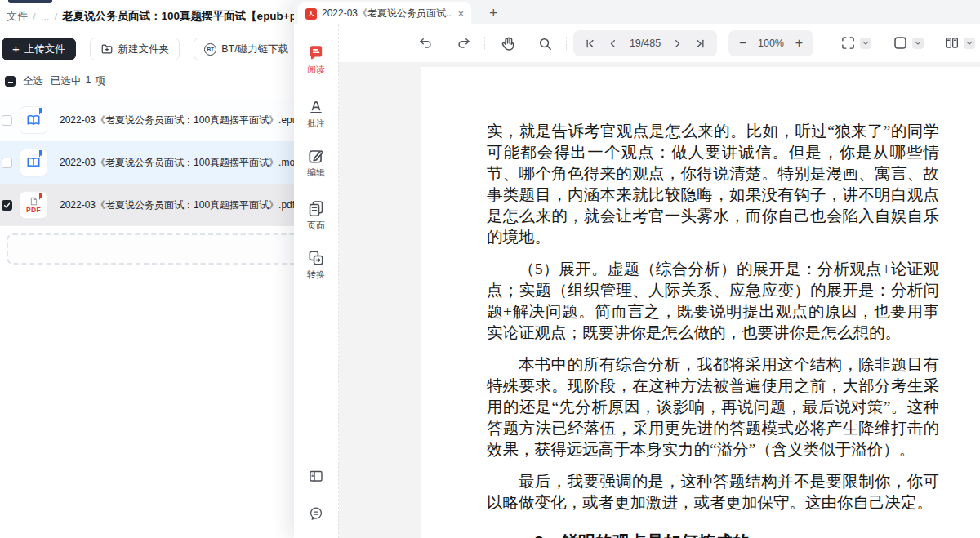  What do you see at coordinates (743, 43) in the screenshot?
I see `zoom-out-button: −` at bounding box center [743, 43].